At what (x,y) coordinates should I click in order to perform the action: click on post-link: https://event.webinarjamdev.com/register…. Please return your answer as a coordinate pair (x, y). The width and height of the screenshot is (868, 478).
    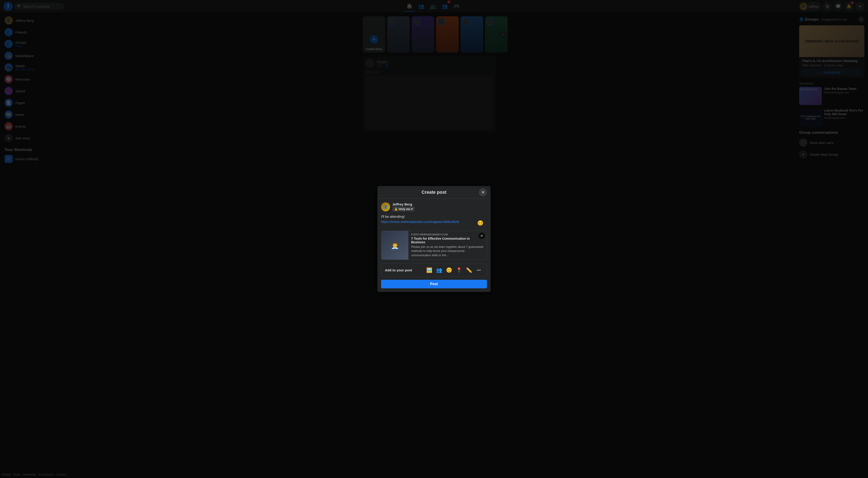
    Looking at the image, I should click on (420, 222).